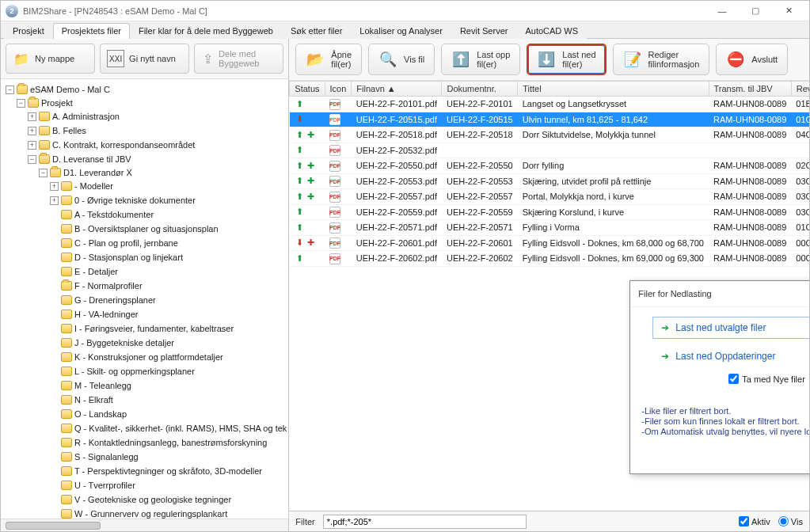  Describe the element at coordinates (579, 59) in the screenshot. I see `download-label: Last nedfil(er)` at that location.